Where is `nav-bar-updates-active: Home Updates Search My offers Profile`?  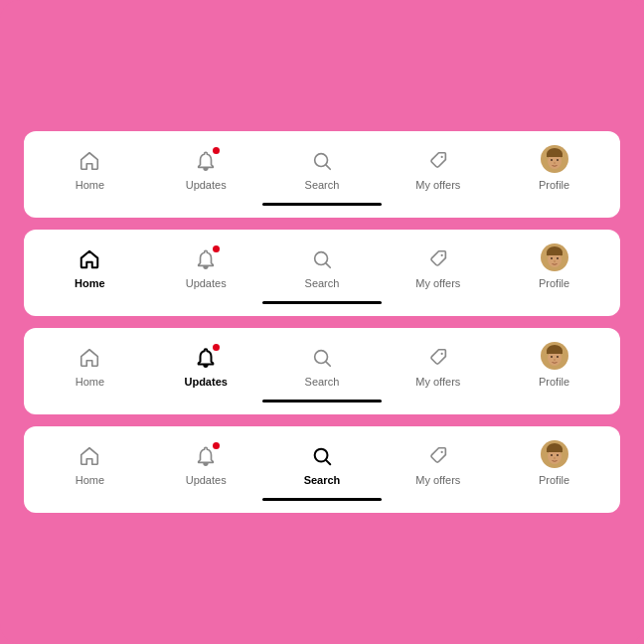 nav-bar-updates-active: Home Updates Search My offers Profile is located at coordinates (322, 370).